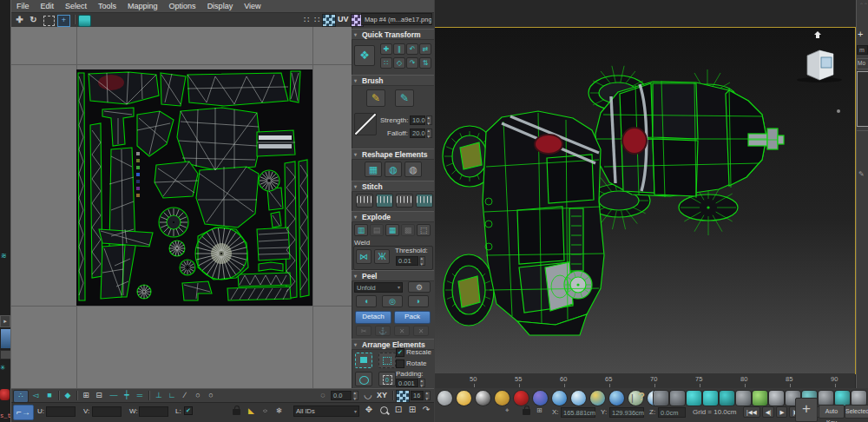 This screenshot has width=868, height=422. I want to click on detach-button: Detach, so click(373, 318).